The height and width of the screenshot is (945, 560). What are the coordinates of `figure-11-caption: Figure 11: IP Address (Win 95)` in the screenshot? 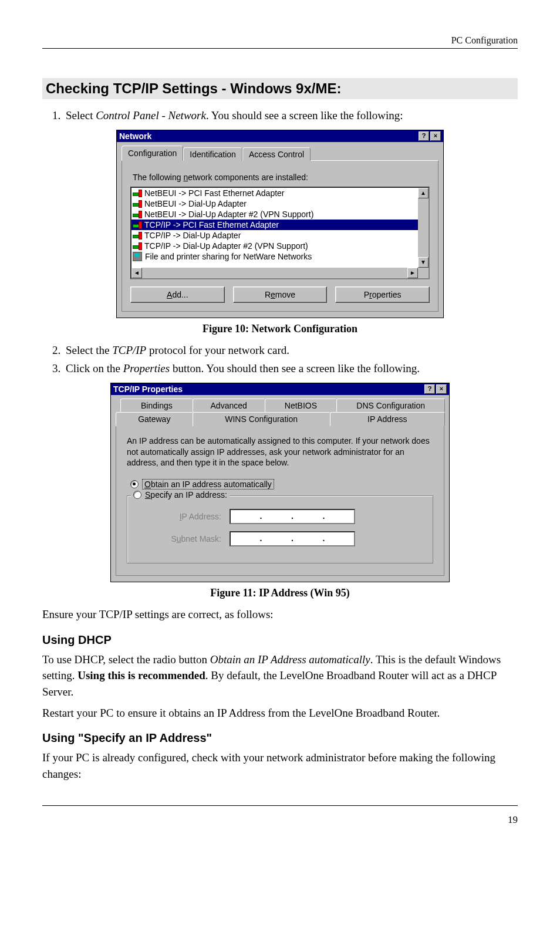 It's located at (280, 593).